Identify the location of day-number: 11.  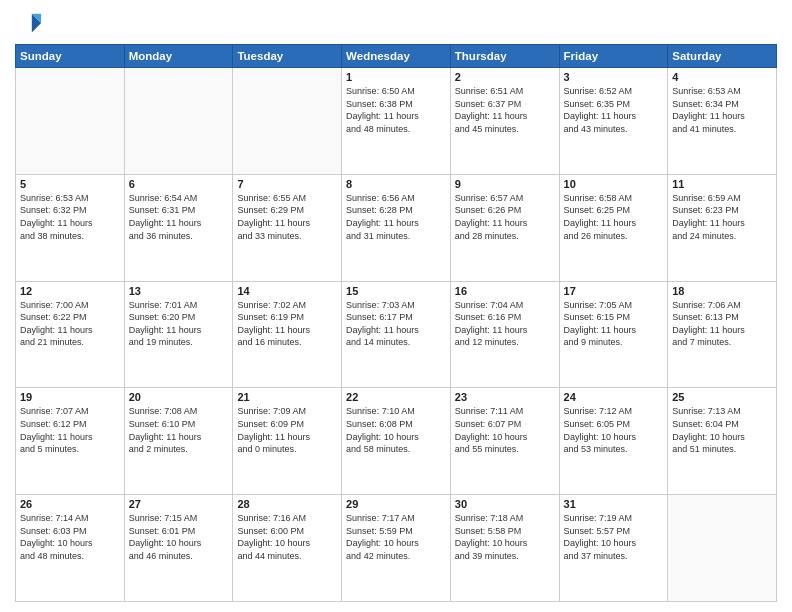
(722, 184).